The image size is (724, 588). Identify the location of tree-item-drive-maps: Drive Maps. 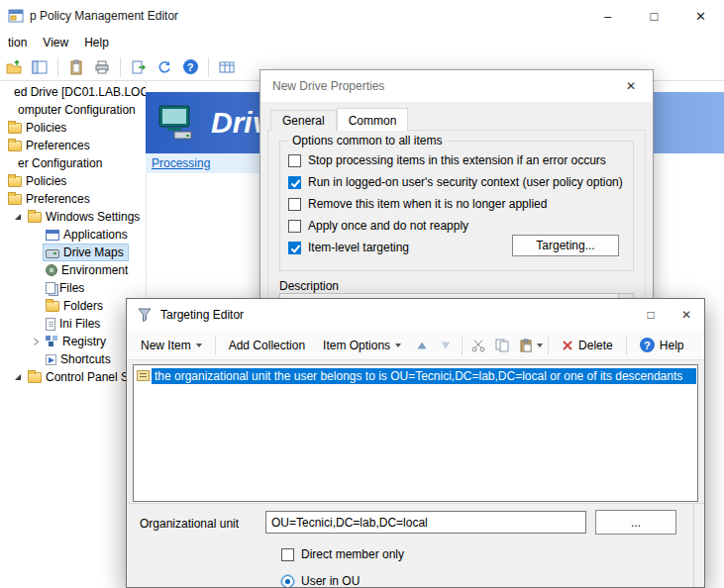
(73, 252).